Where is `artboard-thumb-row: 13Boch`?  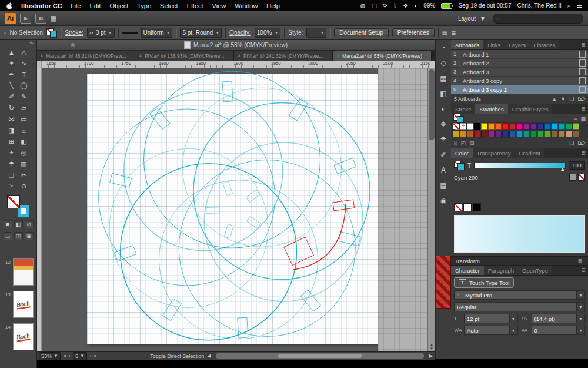
artboard-thumb-row: 13Boch is located at coordinates (19, 304).